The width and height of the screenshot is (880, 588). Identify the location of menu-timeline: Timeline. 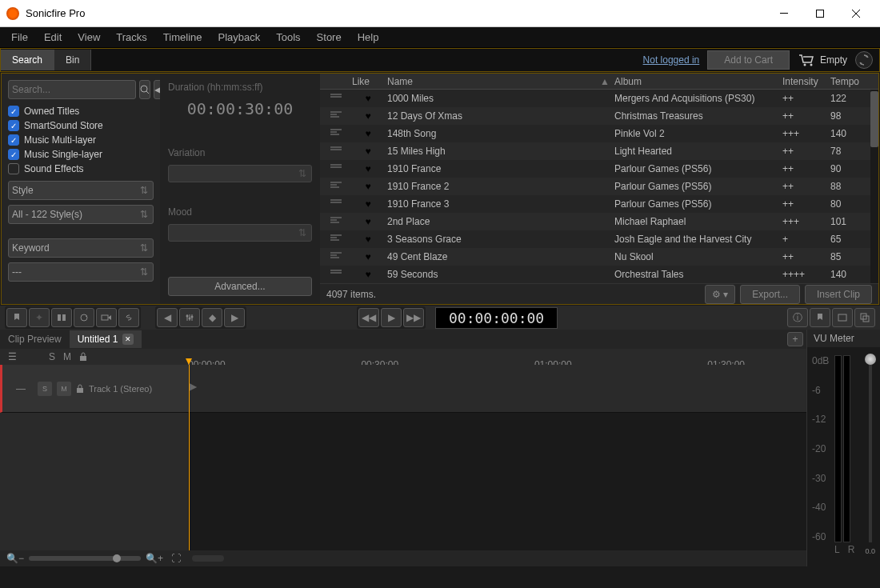
(182, 37).